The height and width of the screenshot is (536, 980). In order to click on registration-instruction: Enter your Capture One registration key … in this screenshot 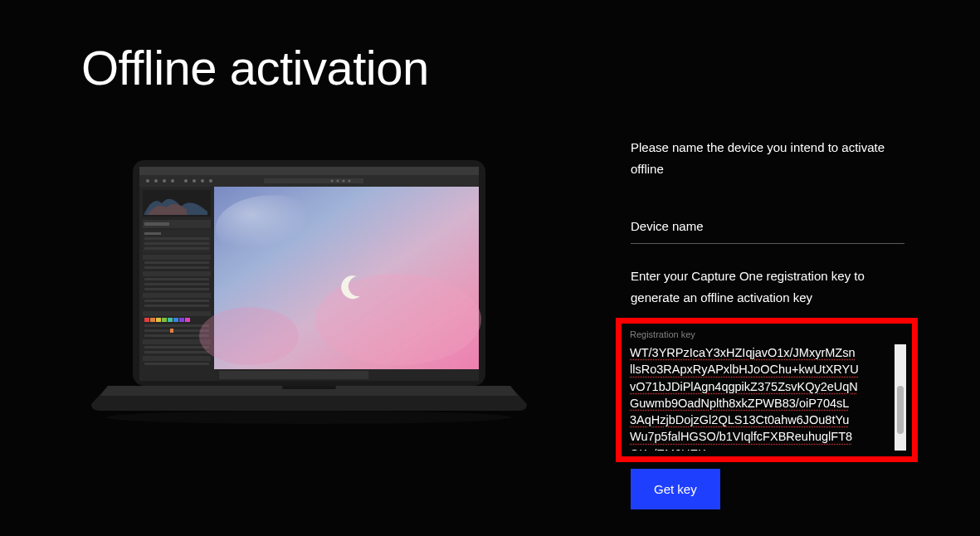, I will do `click(772, 287)`.